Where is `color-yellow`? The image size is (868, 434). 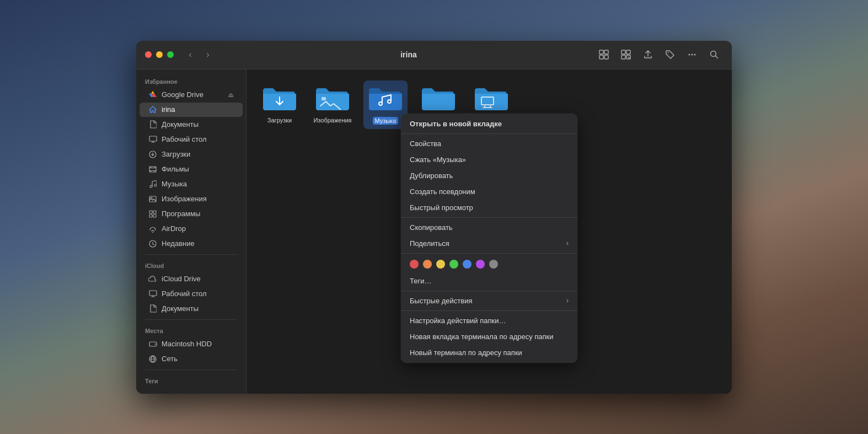
color-yellow is located at coordinates (441, 264).